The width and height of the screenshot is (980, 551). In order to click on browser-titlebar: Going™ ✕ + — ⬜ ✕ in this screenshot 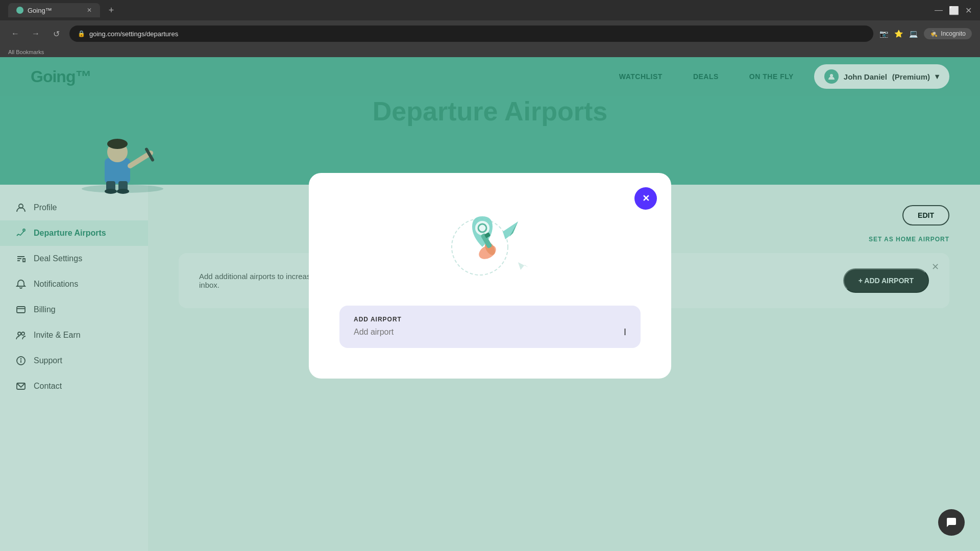, I will do `click(490, 10)`.